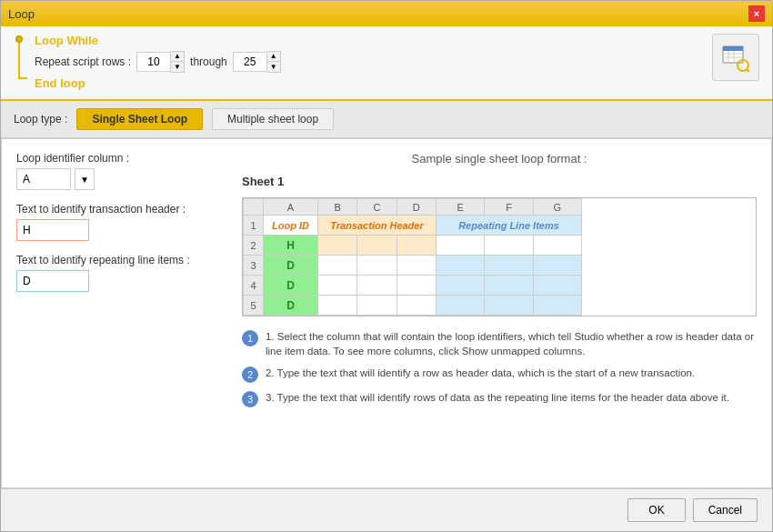 This screenshot has height=532, width=773. I want to click on ok-button: OK, so click(657, 510).